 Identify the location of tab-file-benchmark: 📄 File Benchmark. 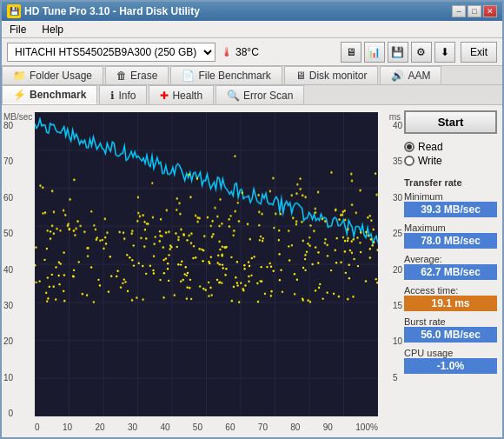
(226, 75).